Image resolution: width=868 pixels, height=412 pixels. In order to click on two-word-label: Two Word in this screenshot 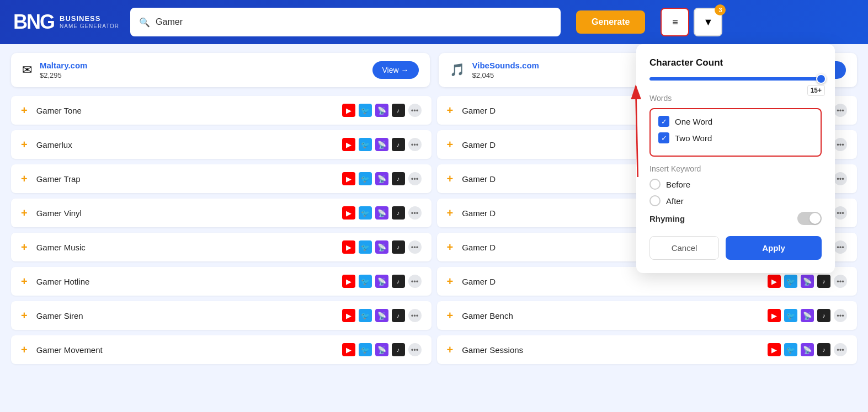, I will do `click(693, 138)`.